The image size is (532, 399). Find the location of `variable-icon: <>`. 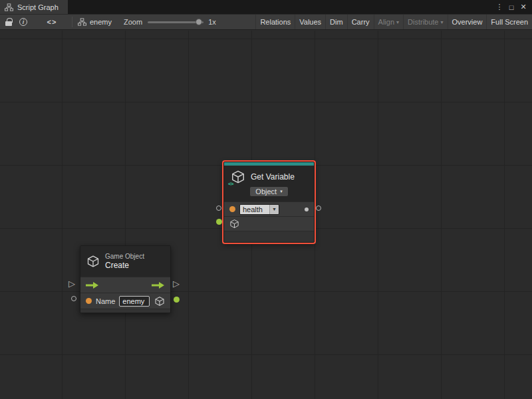

variable-icon: <> is located at coordinates (238, 177).